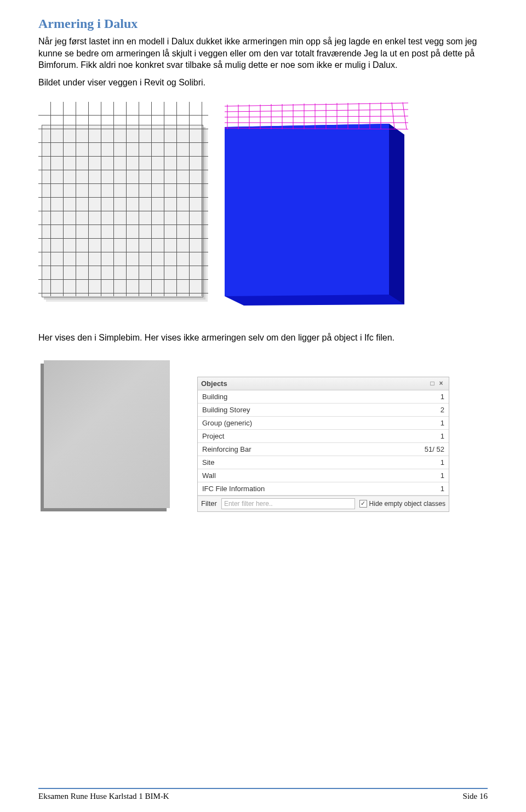 Image resolution: width=526 pixels, height=812 pixels. What do you see at coordinates (408, 504) in the screenshot?
I see `hide-empty-label: Hide empty object classes` at bounding box center [408, 504].